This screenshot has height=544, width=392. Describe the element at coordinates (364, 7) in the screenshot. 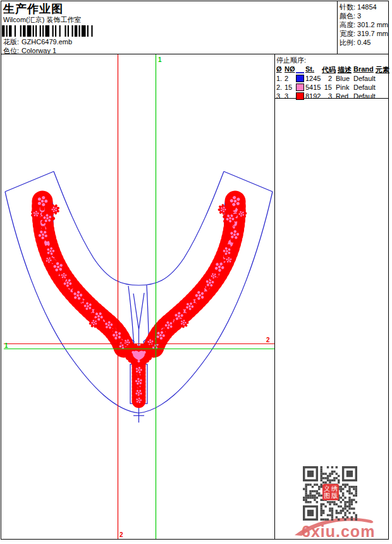

I see `stat-stitches: 针数:14854` at that location.